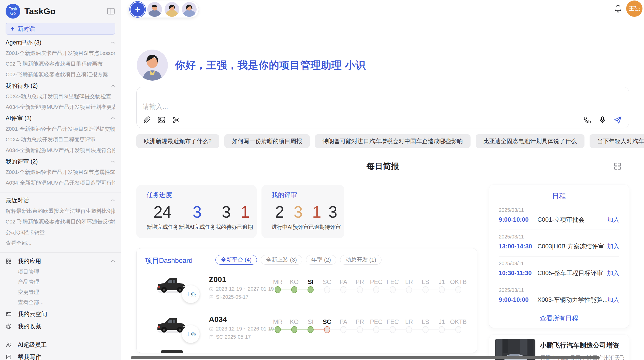 Image resolution: width=644 pixels, height=360 pixels. What do you see at coordinates (61, 326) in the screenshot?
I see `my-favorites: 我的收藏` at bounding box center [61, 326].